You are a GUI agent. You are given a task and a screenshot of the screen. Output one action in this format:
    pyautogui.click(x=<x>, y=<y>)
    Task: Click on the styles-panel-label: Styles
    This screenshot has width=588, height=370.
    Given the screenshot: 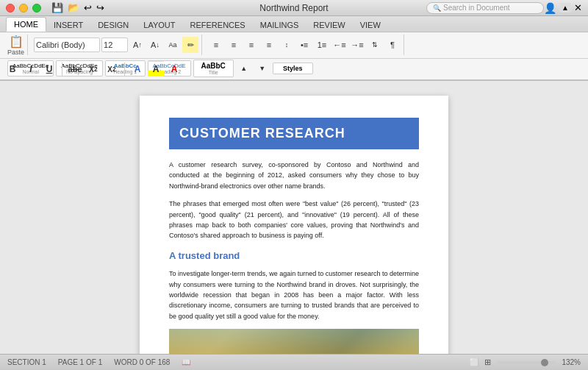 What is the action you would take?
    pyautogui.click(x=293, y=68)
    